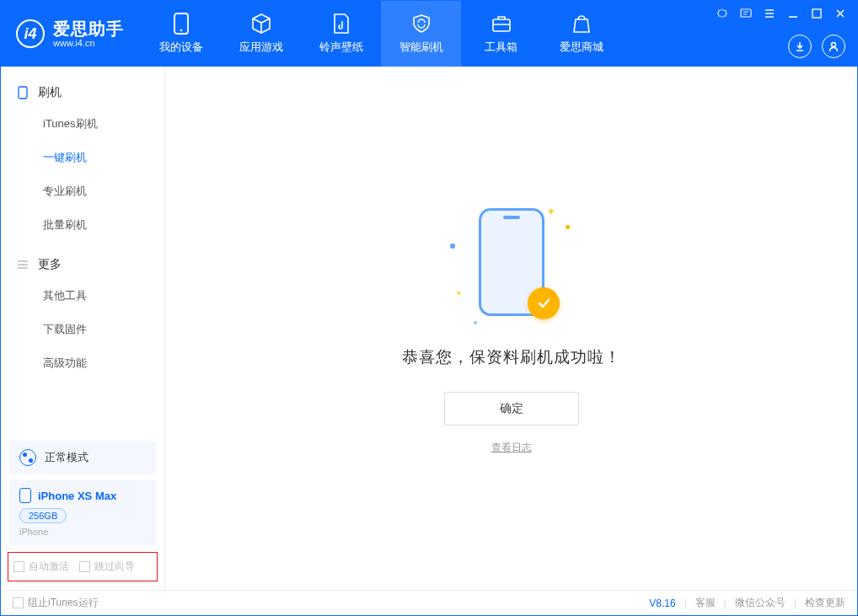  I want to click on group-title-label: 刷机, so click(50, 93).